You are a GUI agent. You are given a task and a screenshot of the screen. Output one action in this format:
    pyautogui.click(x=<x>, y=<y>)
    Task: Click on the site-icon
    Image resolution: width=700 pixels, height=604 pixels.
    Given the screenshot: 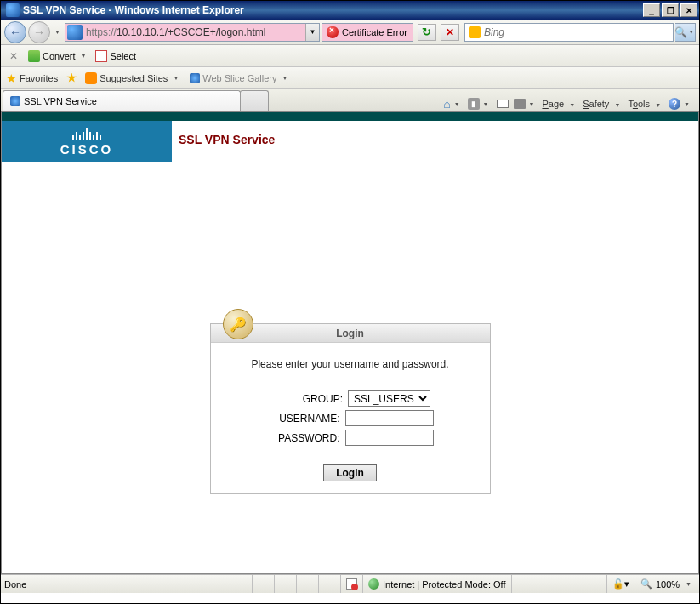 What is the action you would take?
    pyautogui.click(x=75, y=32)
    